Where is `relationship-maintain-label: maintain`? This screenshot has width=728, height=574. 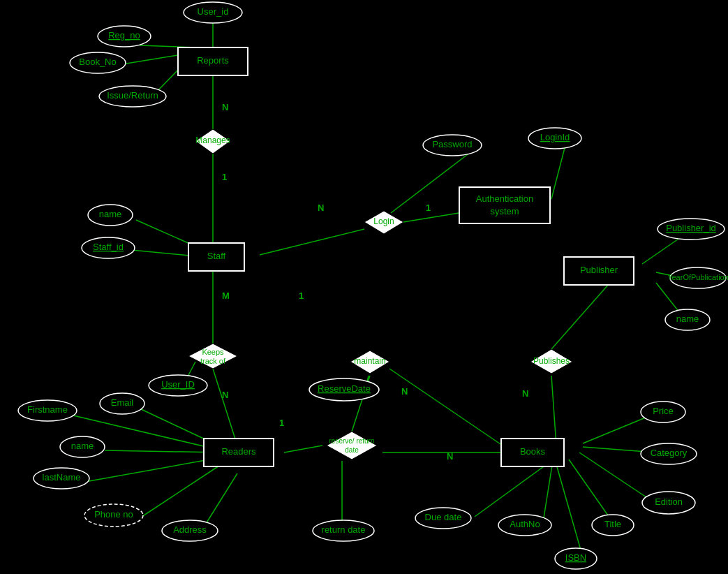 relationship-maintain-label: maintain is located at coordinates (370, 361).